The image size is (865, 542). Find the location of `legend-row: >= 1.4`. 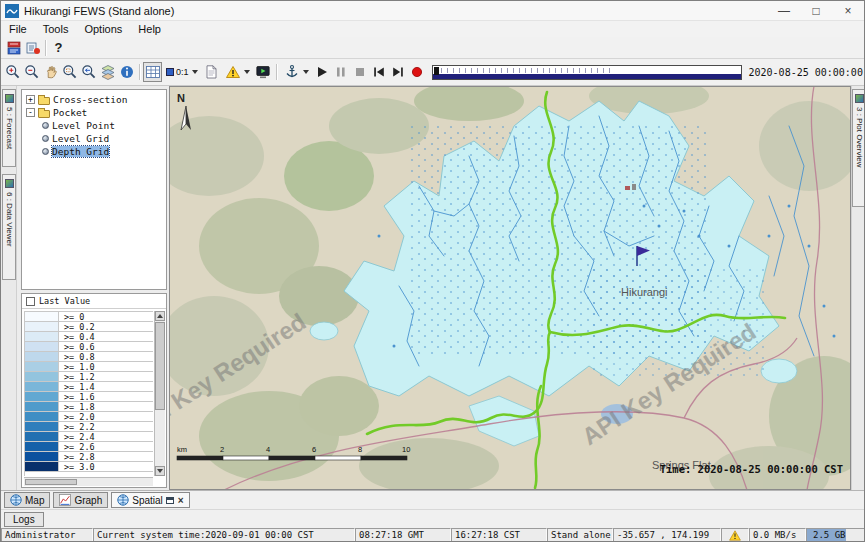

legend-row: >= 1.4 is located at coordinates (89, 387).